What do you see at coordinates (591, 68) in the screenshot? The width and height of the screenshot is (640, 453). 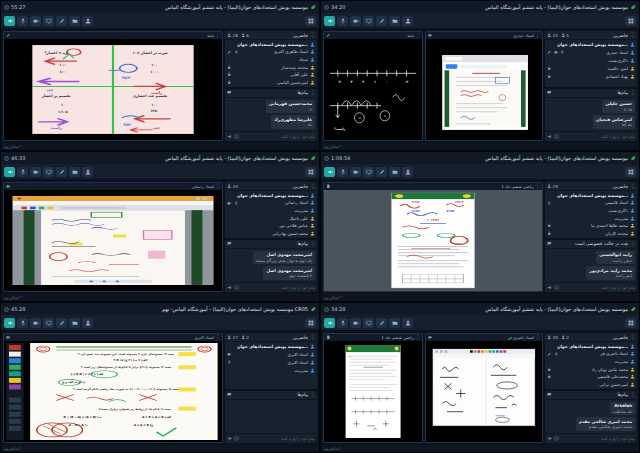 I see `participant-row: امین حکمت` at bounding box center [591, 68].